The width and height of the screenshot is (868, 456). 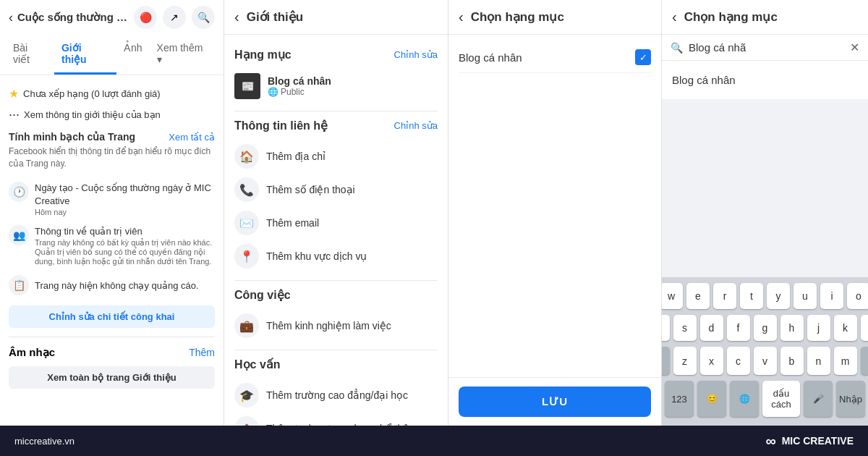 What do you see at coordinates (434, 441) in the screenshot?
I see `footer: miccreative.vn ∞ MIC CREATIVE` at bounding box center [434, 441].